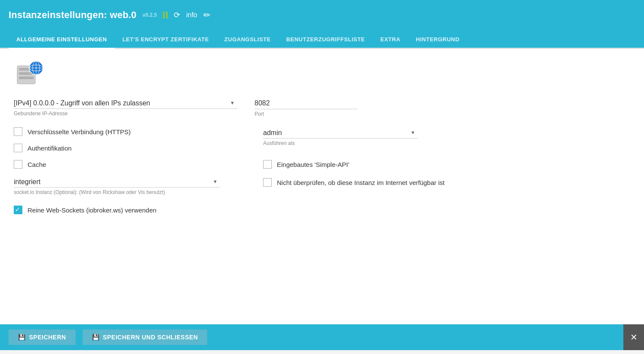 This screenshot has width=644, height=354. Describe the element at coordinates (50, 148) in the screenshot. I see `auth-label: Authentifikation` at that location.